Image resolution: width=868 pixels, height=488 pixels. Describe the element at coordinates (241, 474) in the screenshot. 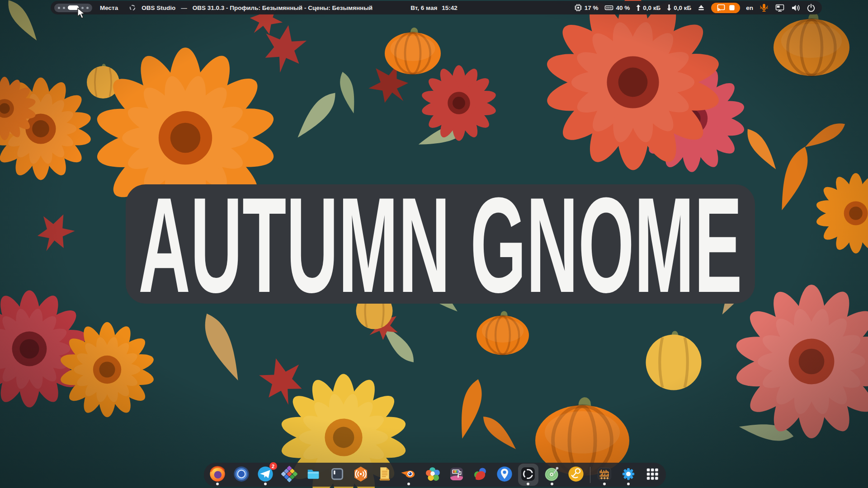

I see `dock-item-chromium` at that location.